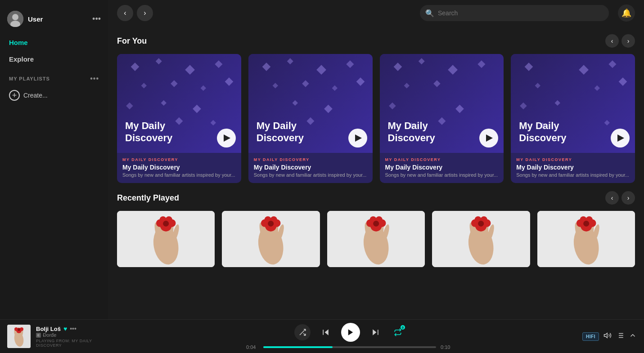 The width and height of the screenshot is (644, 353). What do you see at coordinates (19, 336) in the screenshot?
I see `player-thumbnail` at bounding box center [19, 336].